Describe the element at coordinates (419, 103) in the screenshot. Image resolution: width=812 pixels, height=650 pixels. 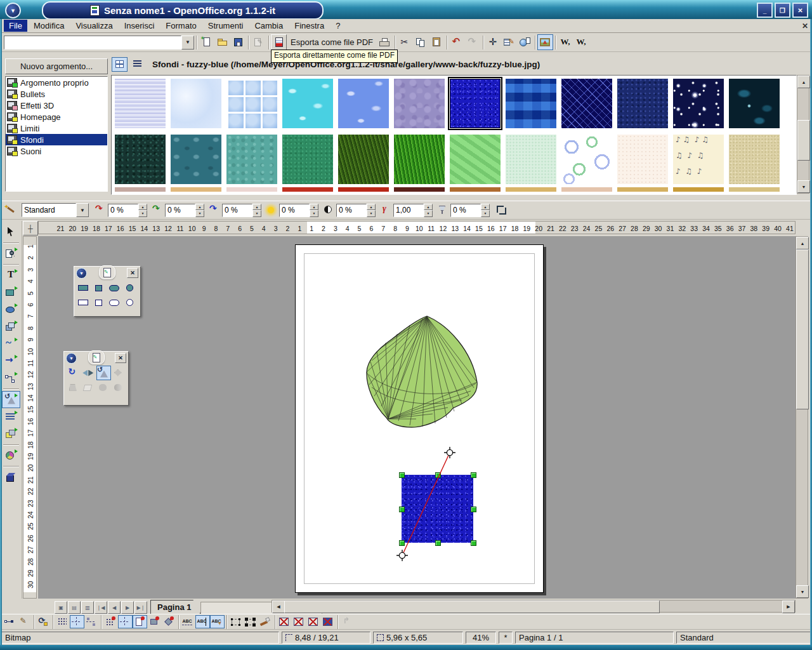
I see `thumbnail-stone-purple` at that location.